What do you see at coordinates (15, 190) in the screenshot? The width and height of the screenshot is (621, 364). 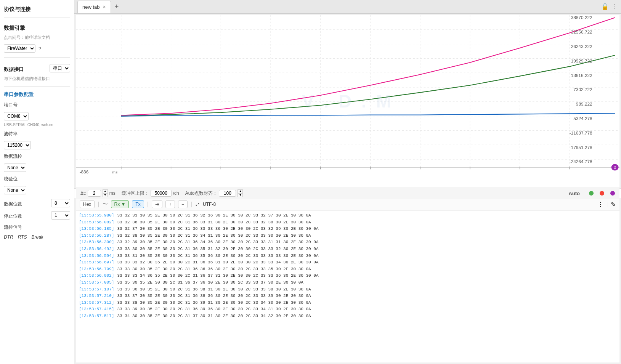 I see `parity-select: None` at bounding box center [15, 190].